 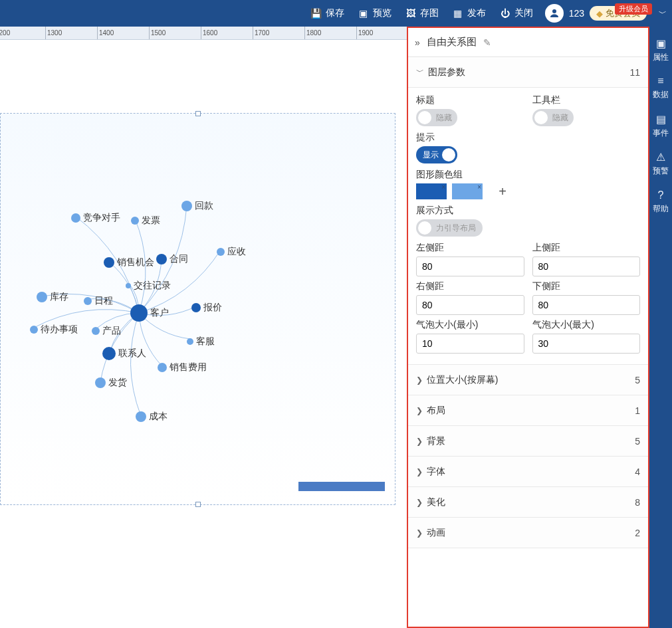 What do you see at coordinates (53, 297) in the screenshot?
I see `graph-node: 库存` at bounding box center [53, 297].